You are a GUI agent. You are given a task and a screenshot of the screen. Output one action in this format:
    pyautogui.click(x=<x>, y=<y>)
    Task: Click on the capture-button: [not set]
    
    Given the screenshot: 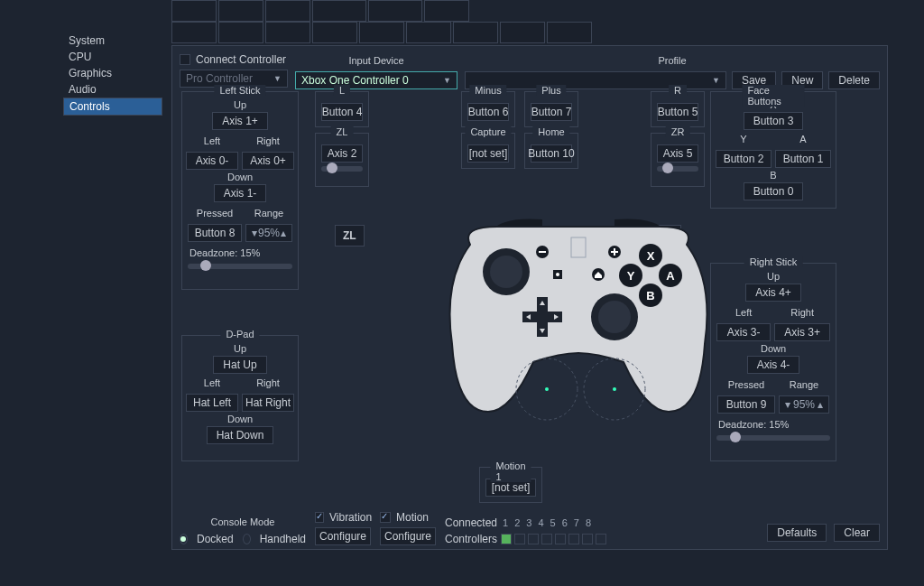 What is the action you would take?
    pyautogui.click(x=488, y=153)
    